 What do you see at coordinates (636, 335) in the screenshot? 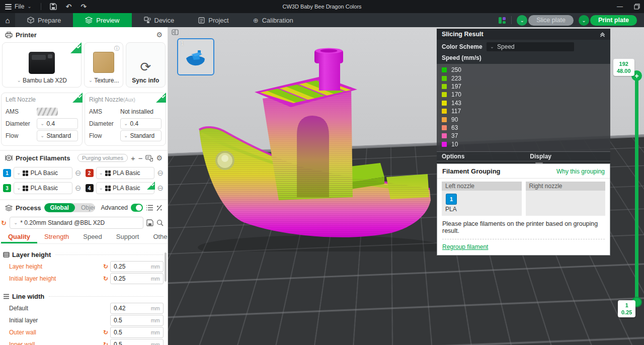
I see `layer-stack-icon` at bounding box center [636, 335].